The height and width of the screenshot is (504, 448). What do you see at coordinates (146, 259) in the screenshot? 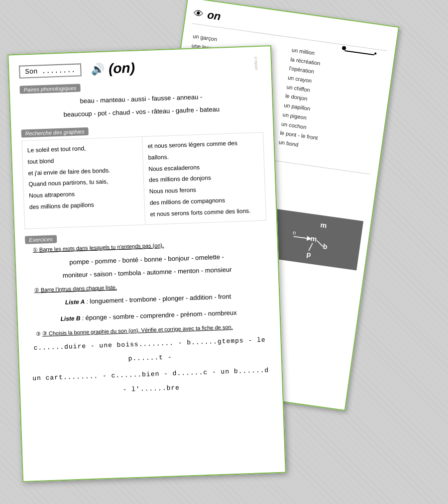
I see `ex1-line1: pompe - pomme - bonté - bonne - bonjour …` at bounding box center [146, 259].